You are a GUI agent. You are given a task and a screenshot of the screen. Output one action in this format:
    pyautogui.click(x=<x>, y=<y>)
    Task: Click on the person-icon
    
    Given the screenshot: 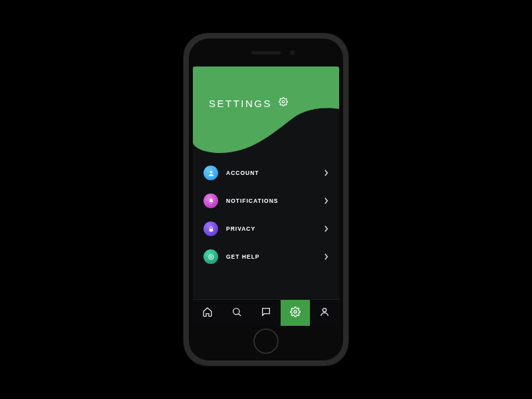 What is the action you would take?
    pyautogui.click(x=211, y=173)
    